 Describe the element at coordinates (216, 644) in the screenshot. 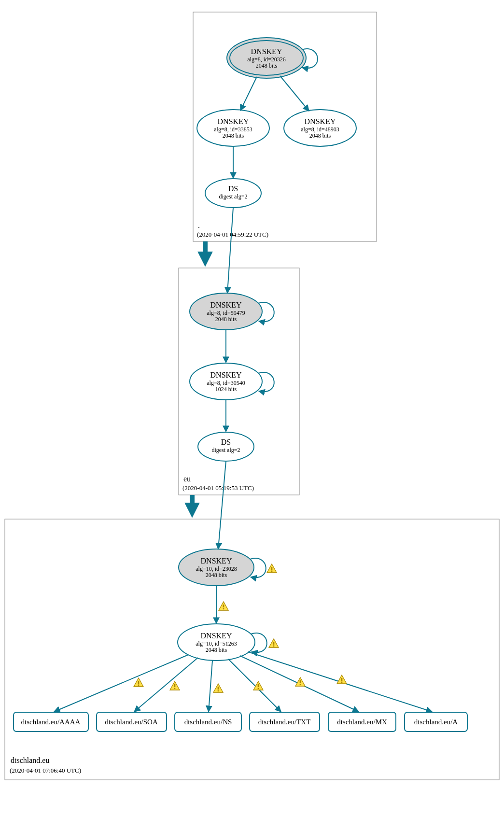

I see `svg-text: alg=10, id=51263` at that location.